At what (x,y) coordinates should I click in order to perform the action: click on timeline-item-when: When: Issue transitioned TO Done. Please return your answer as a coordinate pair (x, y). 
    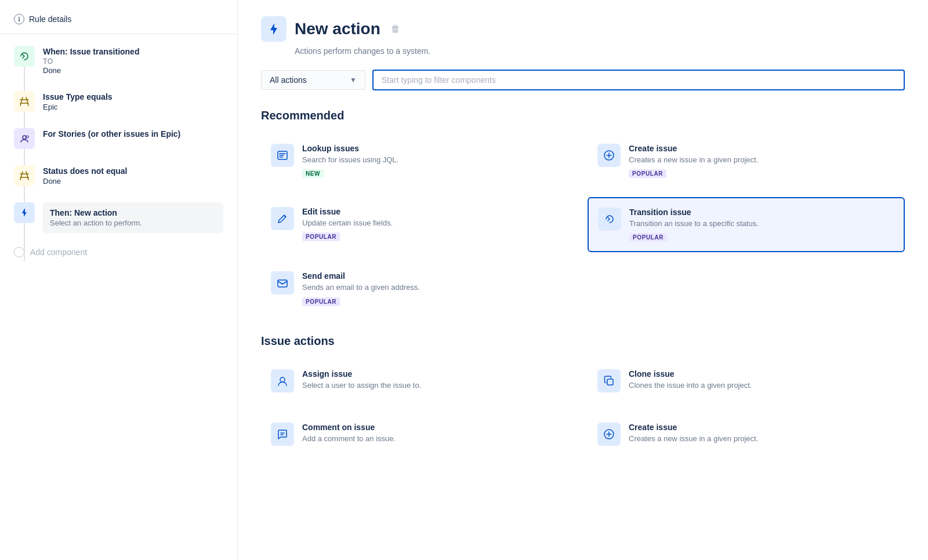
    Looking at the image, I should click on (118, 60).